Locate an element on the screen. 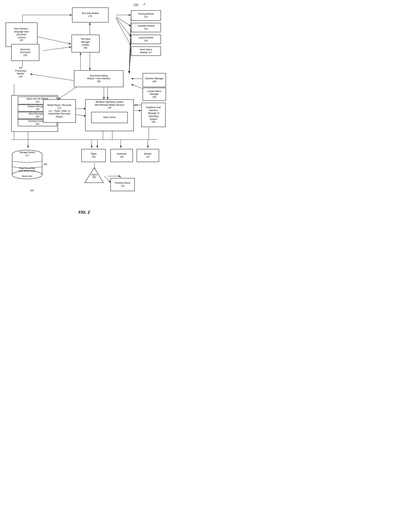 The image size is (420, 532). selection-mgr-box: Selection Manager280 is located at coordinates (154, 80).